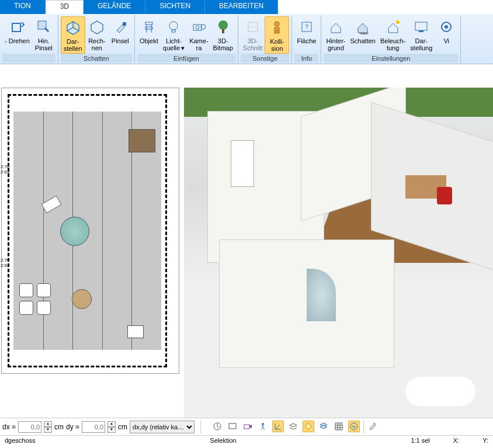 The width and height of the screenshot is (493, 448). Describe the element at coordinates (112, 427) in the screenshot. I see `dy-spinner: ▲▼` at that location.